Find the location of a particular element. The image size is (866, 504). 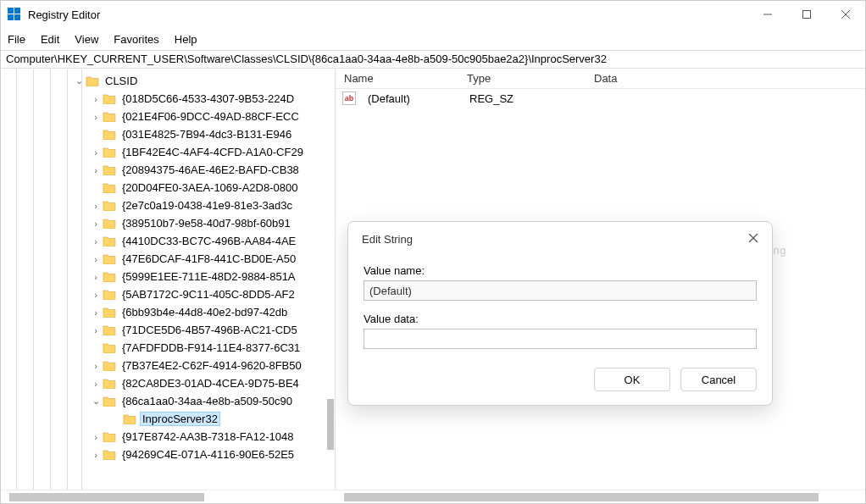

titlebar: Registry Editor is located at coordinates (433, 14).